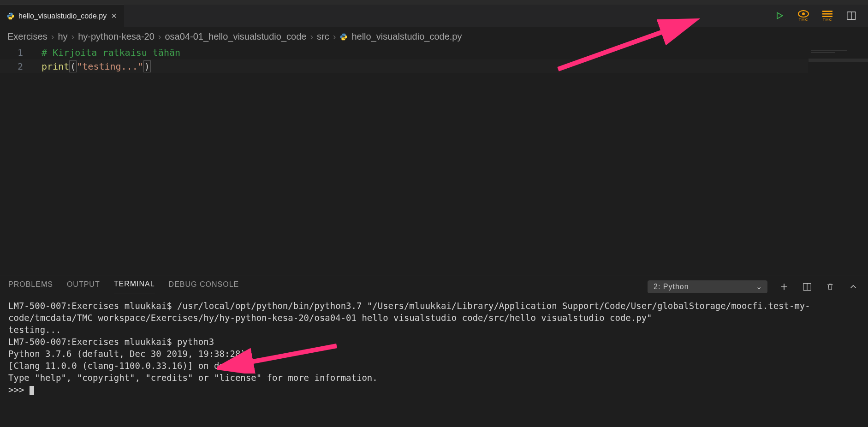 The height and width of the screenshot is (427, 868). I want to click on code-bracket: (, so click(73, 66).